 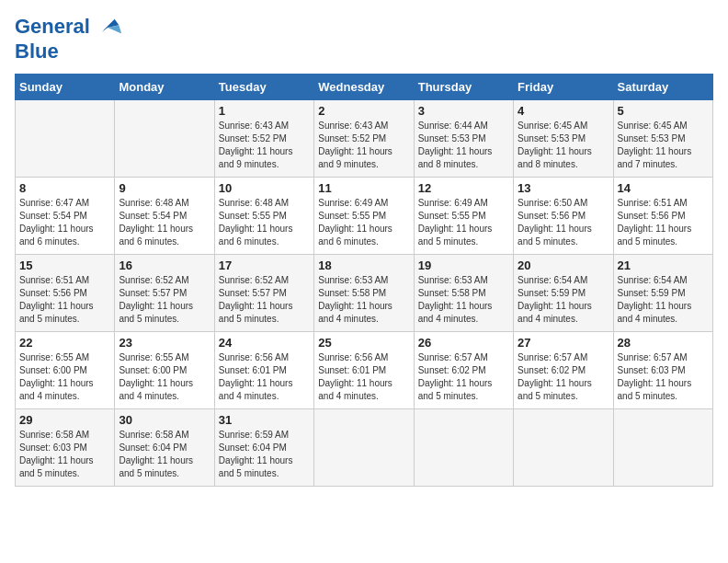 What do you see at coordinates (264, 139) in the screenshot?
I see `calendar-cell: 1Sunrise: 6:43 AMSunset: 5:52 PMDaylight…` at bounding box center [264, 139].